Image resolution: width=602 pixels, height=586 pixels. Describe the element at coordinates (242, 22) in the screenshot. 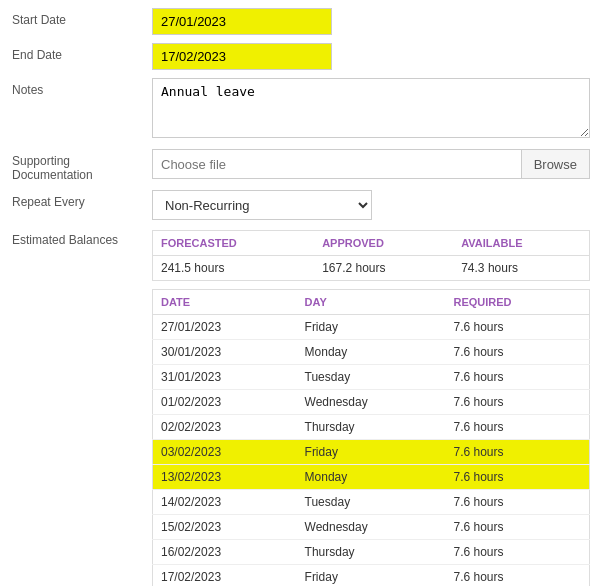

I see `start-date-input` at that location.